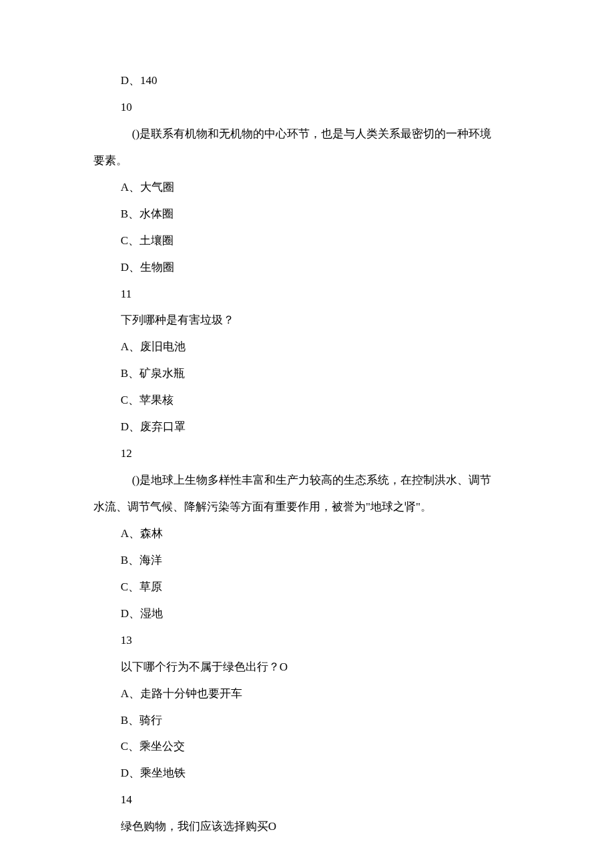 This screenshot has height=868, width=614. Describe the element at coordinates (307, 134) in the screenshot. I see `question-text: ()是联系有机物和无机物的中心环节，也是与人类关系最密切的一种环境` at that location.